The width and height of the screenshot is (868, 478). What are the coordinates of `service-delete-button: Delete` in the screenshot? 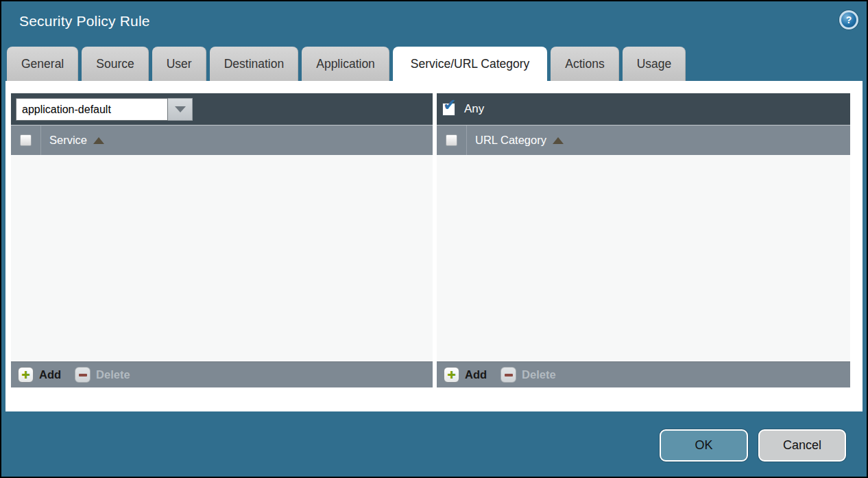 It's located at (103, 374).